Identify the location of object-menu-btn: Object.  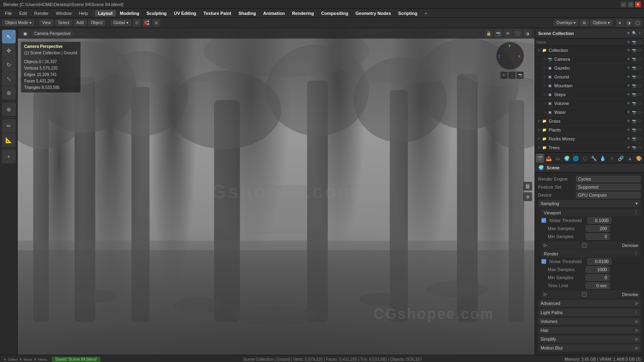
(97, 23).